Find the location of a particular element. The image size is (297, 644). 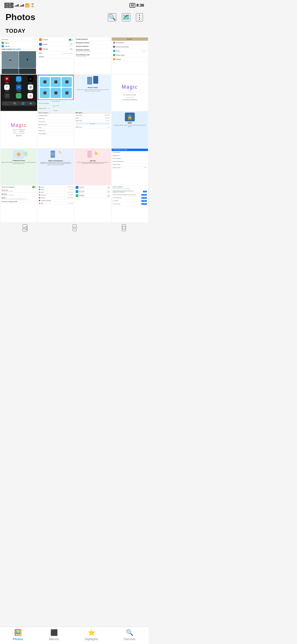

wifi-icon: 📶 is located at coordinates (27, 6).